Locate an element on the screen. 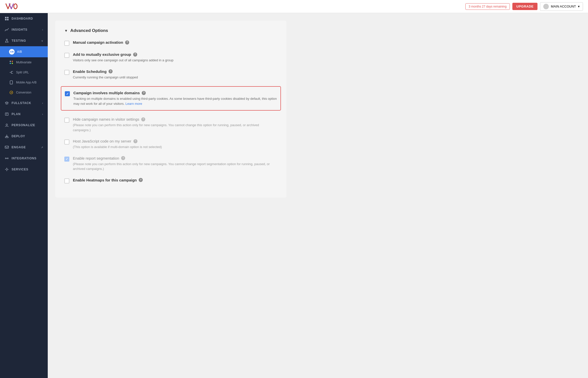 The height and width of the screenshot is (378, 588). mobile-icon is located at coordinates (11, 82).